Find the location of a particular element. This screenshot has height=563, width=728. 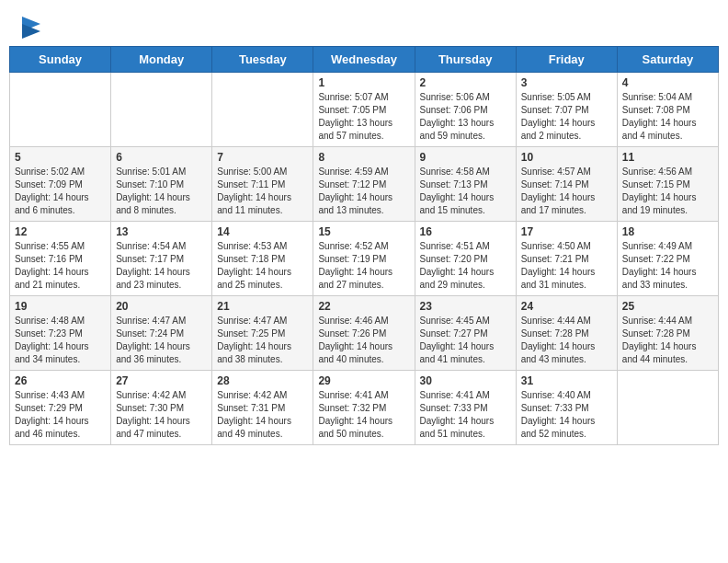

day-number: 19 is located at coordinates (61, 306).